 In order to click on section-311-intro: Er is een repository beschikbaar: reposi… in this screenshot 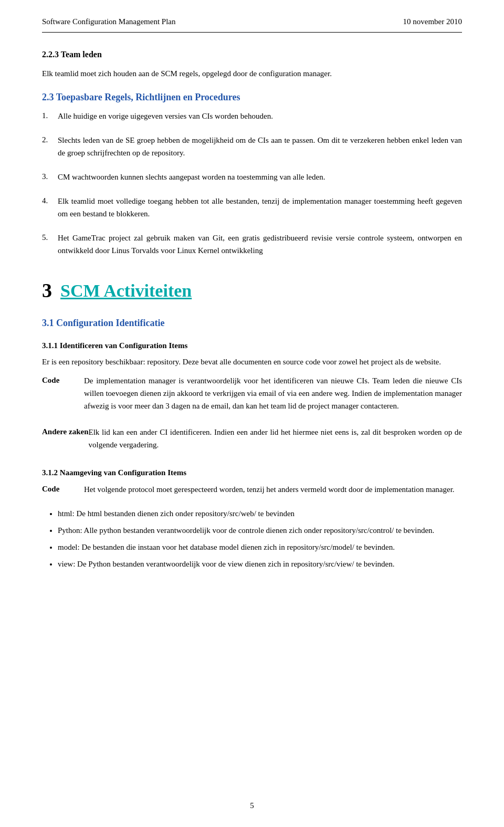, I will do `click(252, 362)`.